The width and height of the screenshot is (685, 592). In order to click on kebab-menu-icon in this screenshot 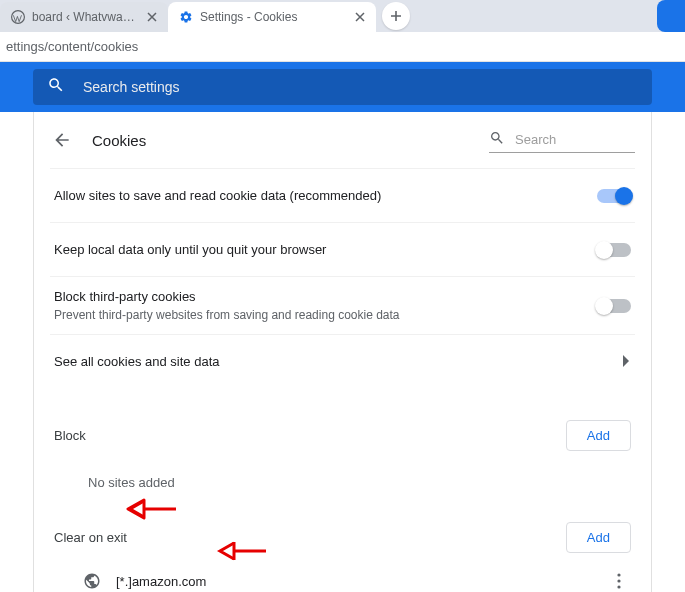, I will do `click(619, 580)`.